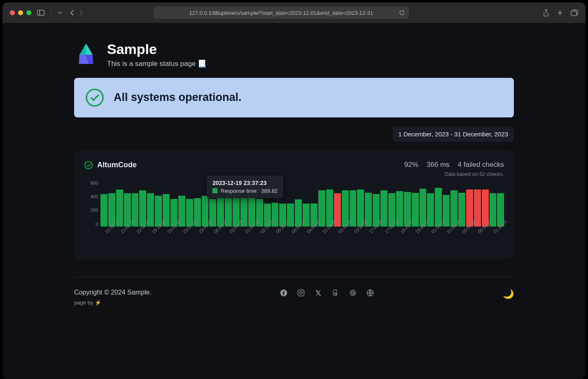 The height and width of the screenshot is (379, 588). Describe the element at coordinates (302, 240) in the screenshot. I see `chart-x-axis: 21:53:5321:00:2522:55:2023:12:2223:22:42…` at that location.